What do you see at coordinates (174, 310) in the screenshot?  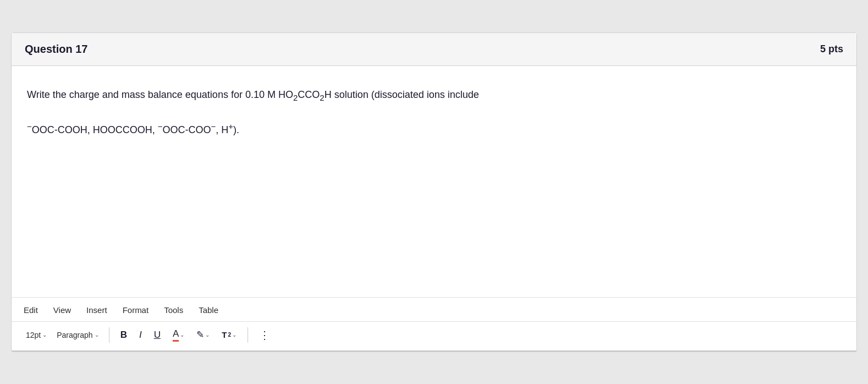 I see `menu-tools: Tools` at bounding box center [174, 310].